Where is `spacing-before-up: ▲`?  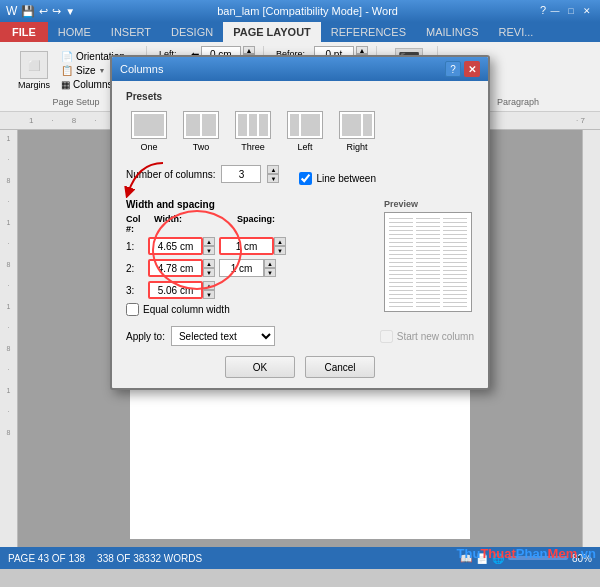 spacing-before-up: ▲ is located at coordinates (362, 50).